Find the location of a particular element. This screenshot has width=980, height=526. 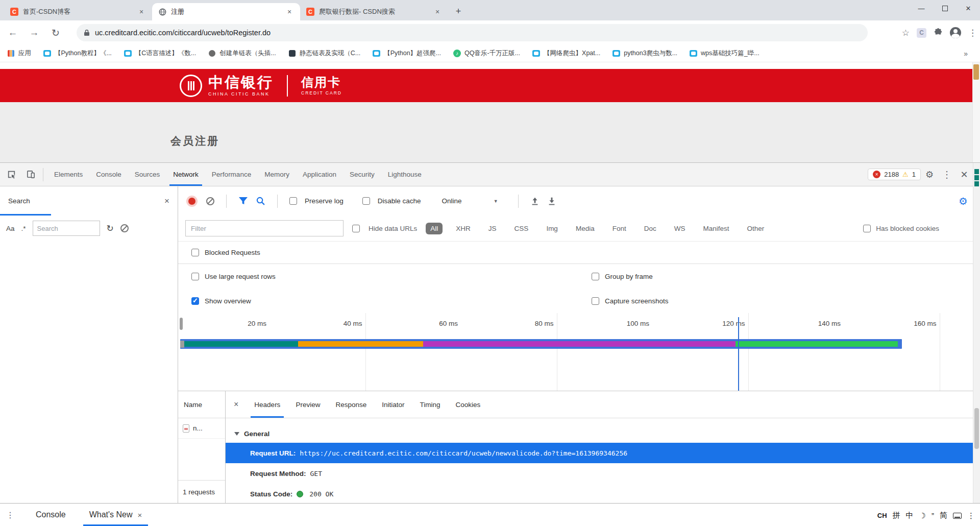

network-overview-timeline: 20 ms 40 ms 60 ms 80 ms 100 ms 120 ms 14… is located at coordinates (579, 352).